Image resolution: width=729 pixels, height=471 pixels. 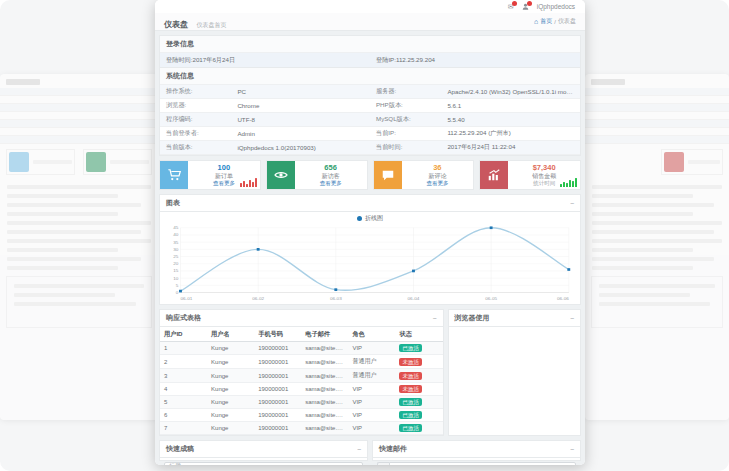 I want to click on page-subtitle: 仪表盘首页, so click(x=211, y=25).